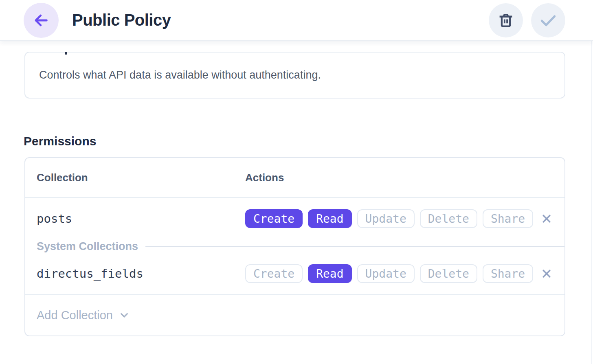  Describe the element at coordinates (387, 178) in the screenshot. I see `actions-column-header: Actions` at that location.